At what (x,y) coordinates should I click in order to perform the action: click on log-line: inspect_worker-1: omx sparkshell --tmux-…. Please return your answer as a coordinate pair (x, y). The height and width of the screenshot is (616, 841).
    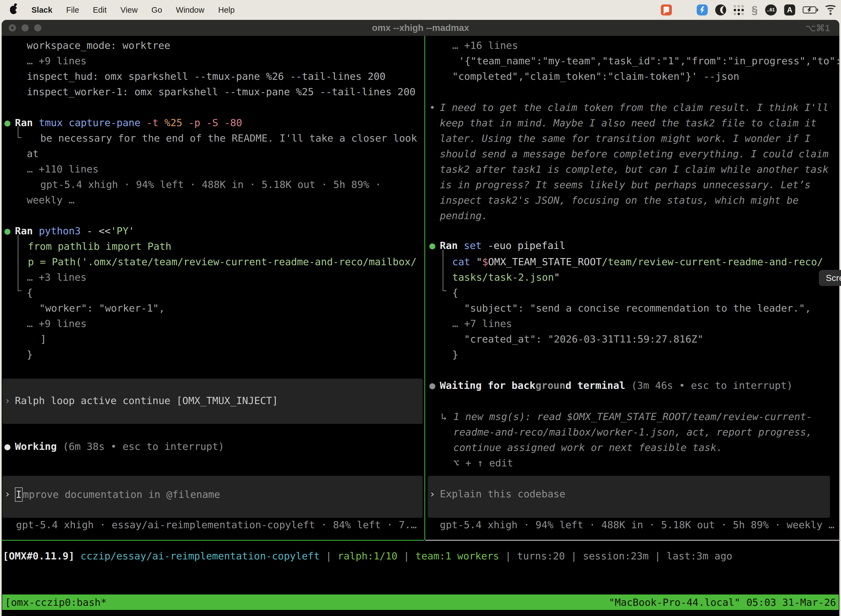
    Looking at the image, I should click on (221, 92).